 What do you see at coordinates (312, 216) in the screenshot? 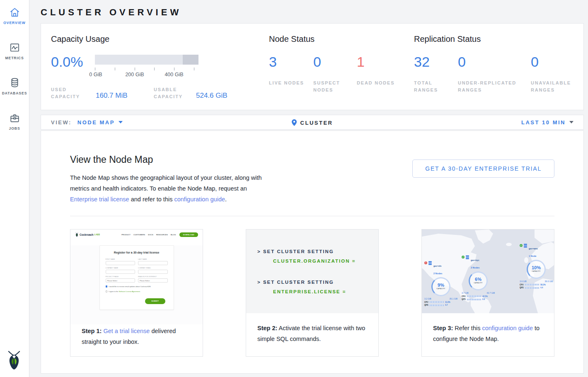
I see `section-divider` at bounding box center [312, 216].